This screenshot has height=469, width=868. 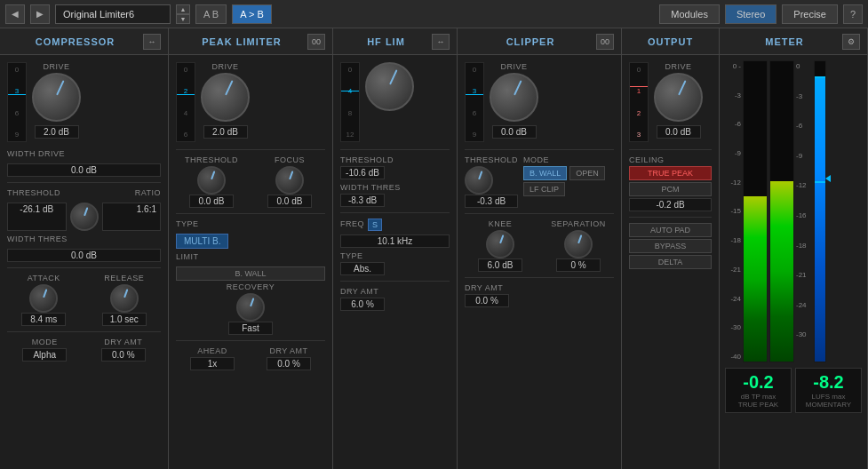 I want to click on tp-readout-value: -0.2, so click(x=759, y=382).